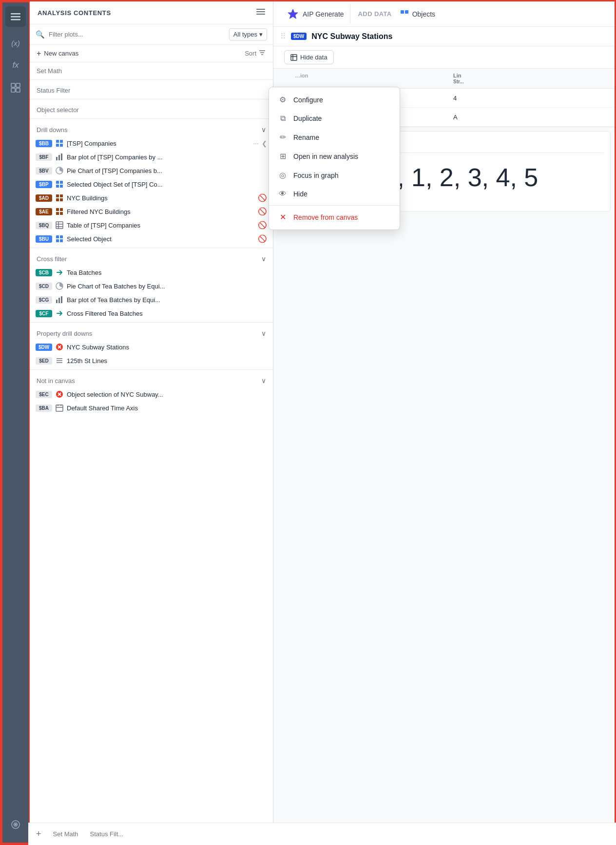 Image resolution: width=616 pixels, height=845 pixels. I want to click on plus-icon: +, so click(39, 54).